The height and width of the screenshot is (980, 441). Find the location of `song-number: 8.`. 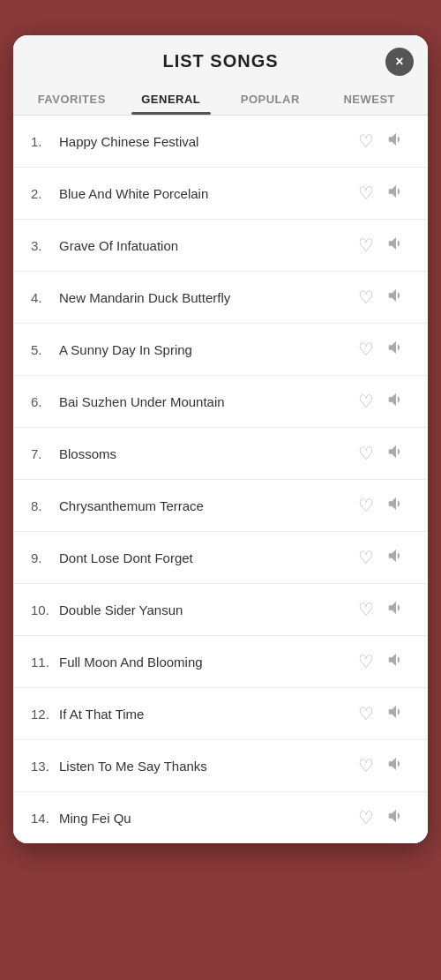

song-number: 8. is located at coordinates (45, 506).